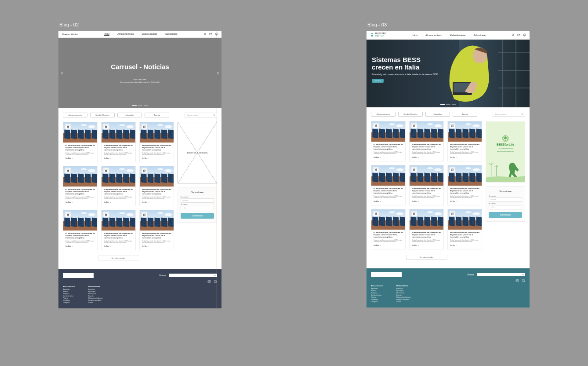  I want to click on footer-link: Energías renovables, so click(404, 300).